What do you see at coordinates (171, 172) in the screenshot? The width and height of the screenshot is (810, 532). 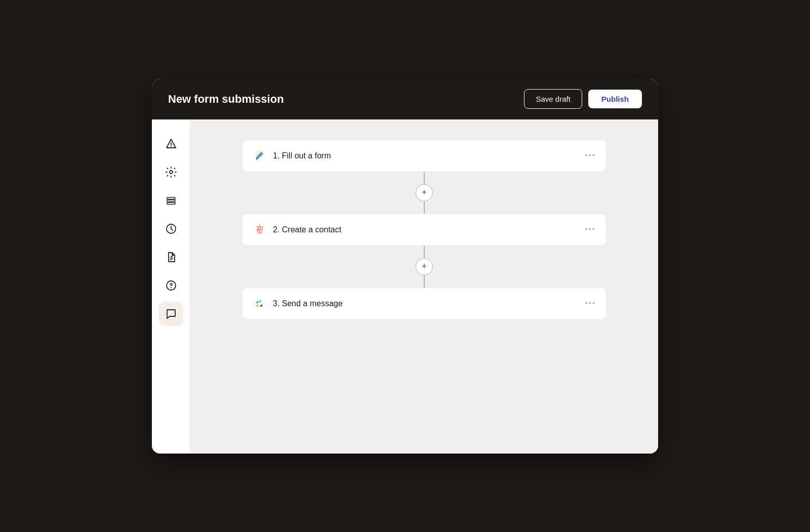 I see `settings-icon` at bounding box center [171, 172].